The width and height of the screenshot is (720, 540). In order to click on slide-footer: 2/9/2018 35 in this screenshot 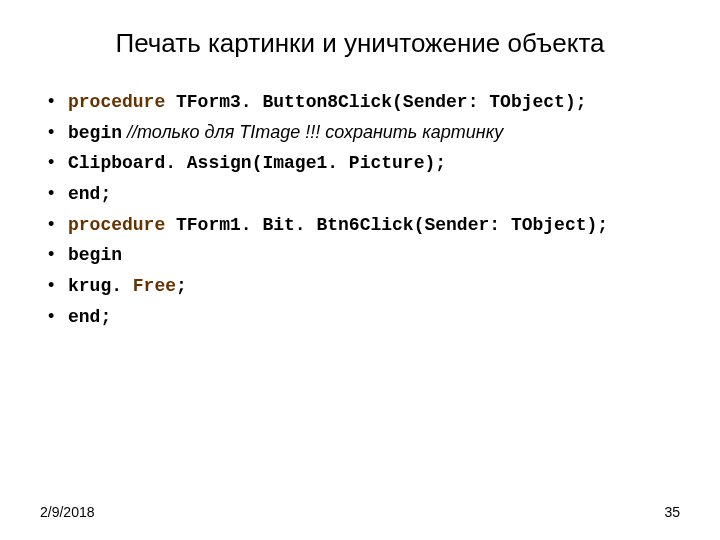, I will do `click(360, 512)`.